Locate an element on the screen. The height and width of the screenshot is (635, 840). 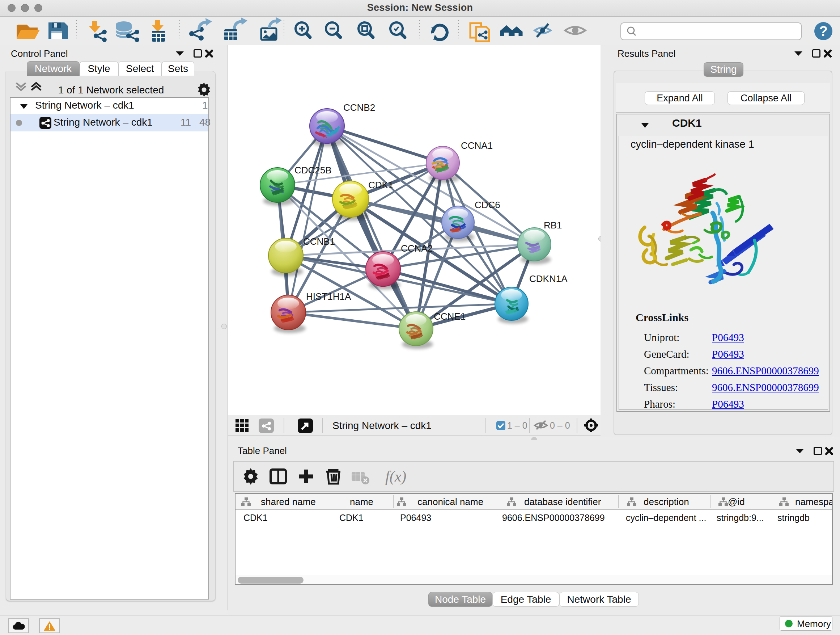
svg-text: CCNA1 is located at coordinates (477, 146).